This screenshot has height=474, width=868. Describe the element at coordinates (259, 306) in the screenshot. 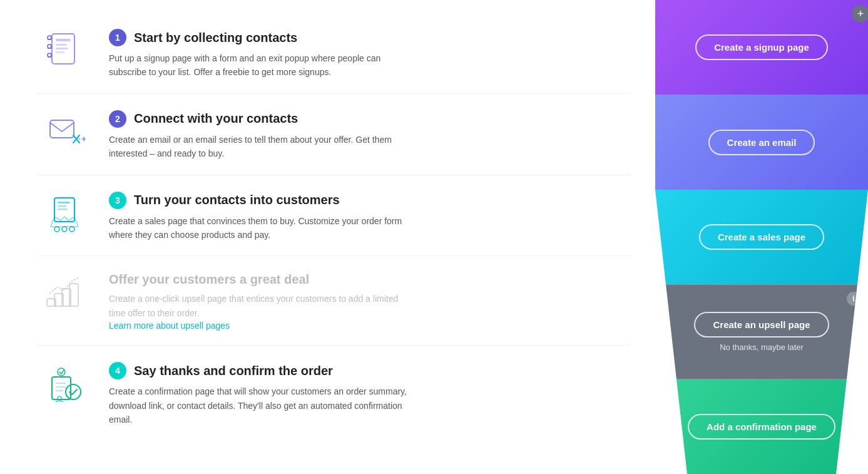

I see `step-desc-4: Create a one-click upsell page that enti…` at that location.